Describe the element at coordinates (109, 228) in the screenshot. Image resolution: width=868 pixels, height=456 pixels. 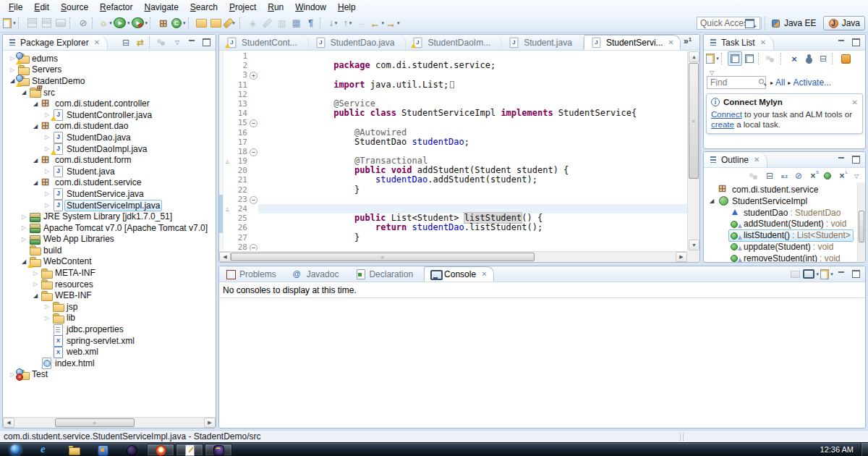
I see `tree-item: Apache Tomcat v7.0 [Apache Tomcat v7.0]` at that location.